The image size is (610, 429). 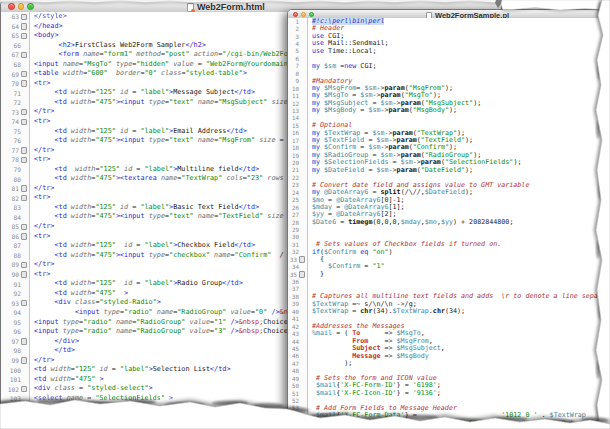 I want to click on line-number: 50, so click(x=294, y=386).